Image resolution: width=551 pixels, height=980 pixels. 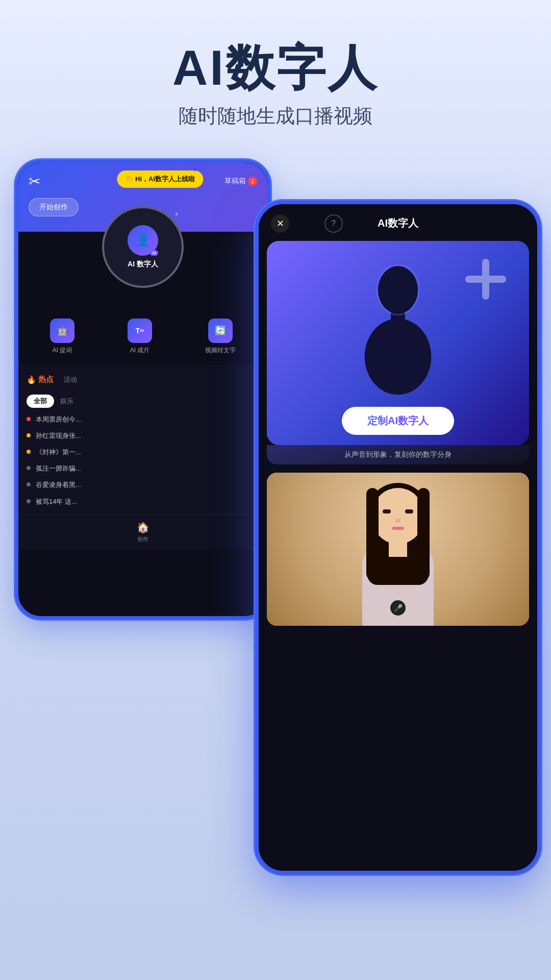 I want to click on nav-create-label: 创作, so click(x=143, y=539).